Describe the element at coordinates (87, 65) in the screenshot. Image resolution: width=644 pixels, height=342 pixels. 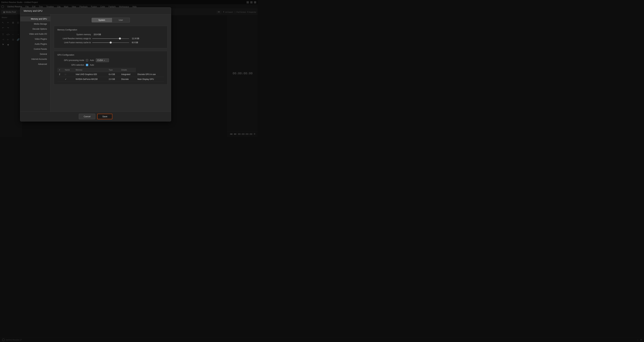
I see `gpu-selection-auto-checkbox` at that location.